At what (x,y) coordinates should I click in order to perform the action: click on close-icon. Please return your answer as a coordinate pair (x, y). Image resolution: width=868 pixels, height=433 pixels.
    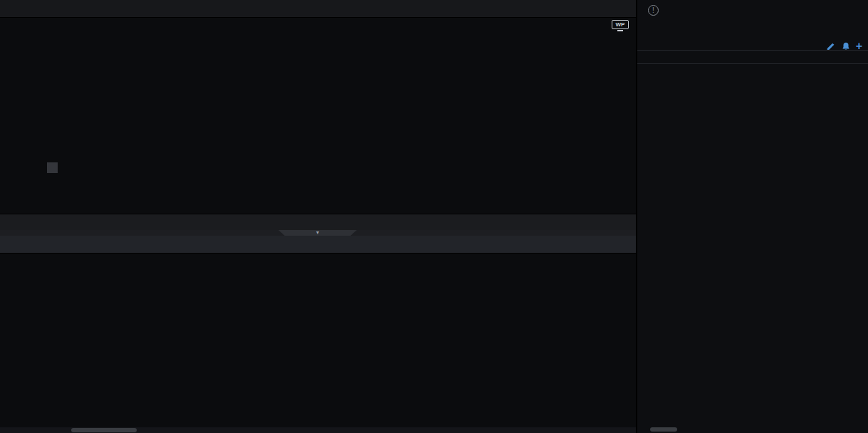
    Looking at the image, I should click on (622, 171).